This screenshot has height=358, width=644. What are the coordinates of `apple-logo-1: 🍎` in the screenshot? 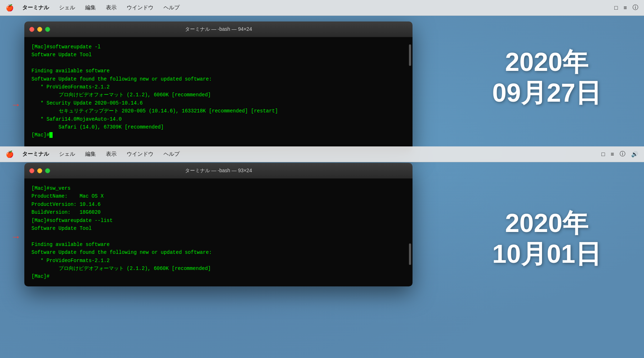 It's located at (10, 8).